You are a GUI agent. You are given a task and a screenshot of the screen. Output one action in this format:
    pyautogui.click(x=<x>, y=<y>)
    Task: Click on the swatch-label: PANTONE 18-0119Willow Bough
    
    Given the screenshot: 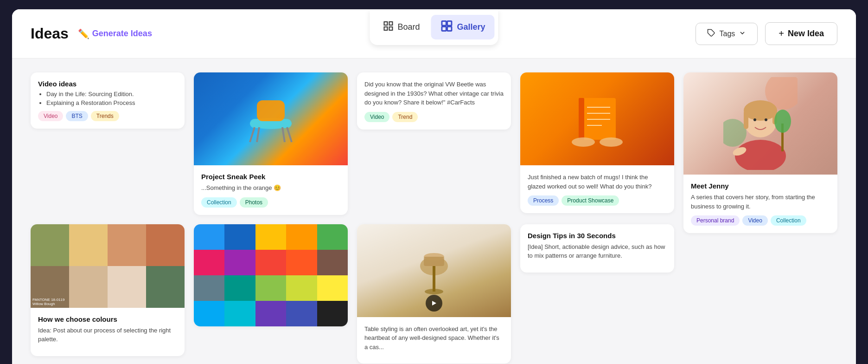 What is the action you would take?
    pyautogui.click(x=50, y=287)
    